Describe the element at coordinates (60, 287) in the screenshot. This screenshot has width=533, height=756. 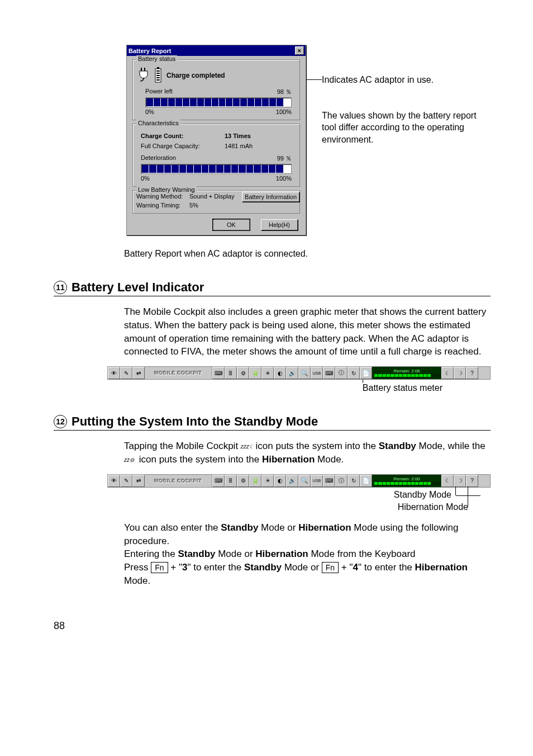
I see `circled-number-icon: 11` at that location.